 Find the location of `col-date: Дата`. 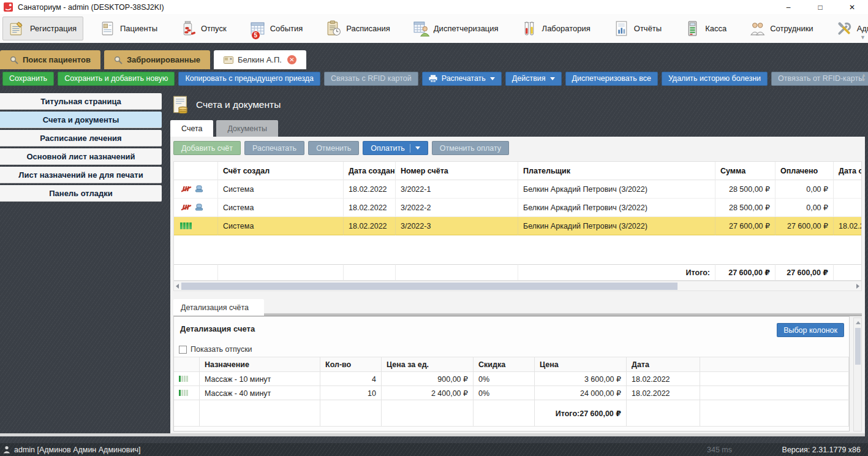

col-date: Дата is located at coordinates (663, 364).